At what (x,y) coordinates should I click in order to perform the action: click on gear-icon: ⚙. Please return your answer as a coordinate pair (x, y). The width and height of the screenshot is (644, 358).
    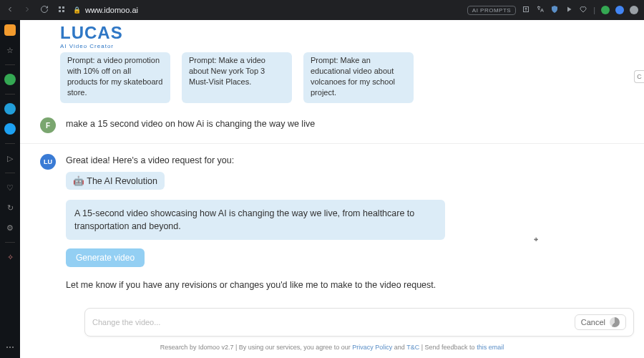
    Looking at the image, I should click on (10, 228).